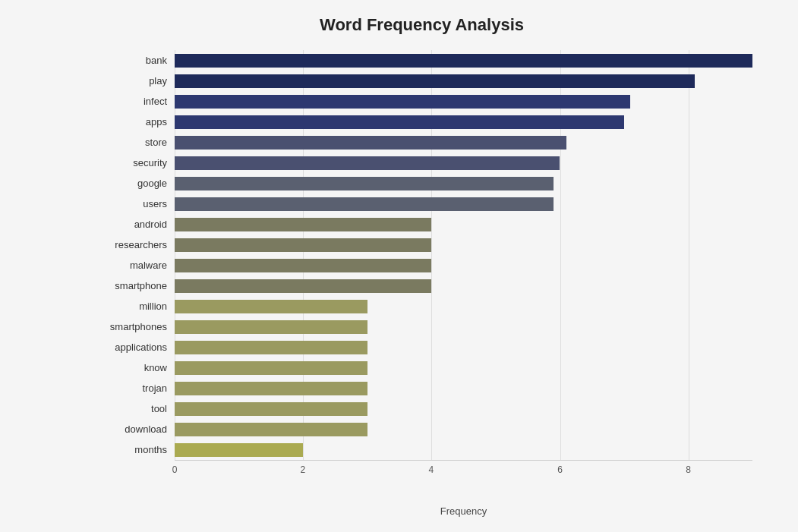  What do you see at coordinates (422, 327) in the screenshot?
I see `bar-row: smartphones` at bounding box center [422, 327].